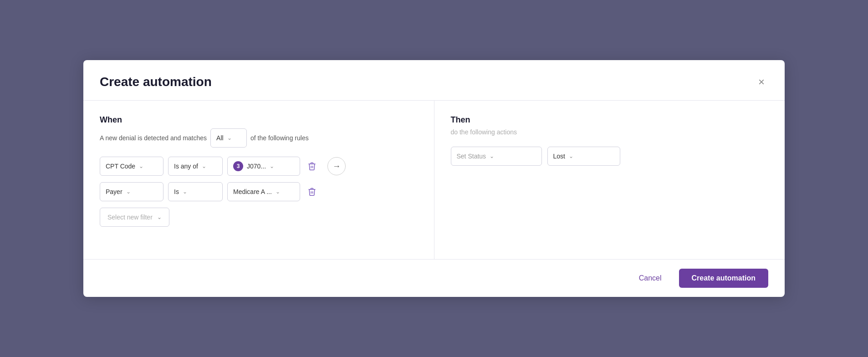 The height and width of the screenshot is (357, 868). Describe the element at coordinates (130, 217) in the screenshot. I see `select-new-filter-label: Select new filter` at that location.